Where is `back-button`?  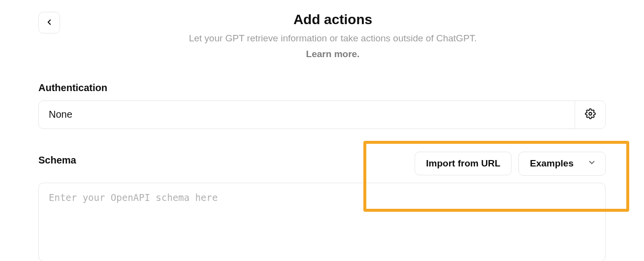
back-button is located at coordinates (49, 23).